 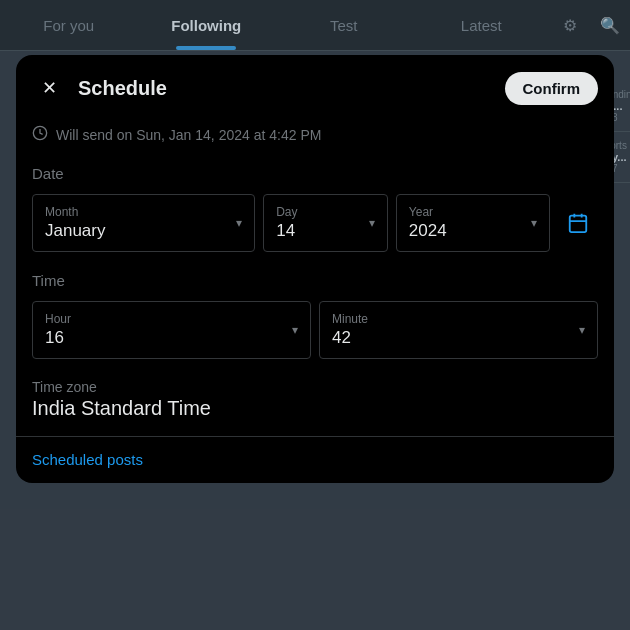 What do you see at coordinates (315, 86) in the screenshot?
I see `modal-header: ✕ Schedule Confirm` at bounding box center [315, 86].